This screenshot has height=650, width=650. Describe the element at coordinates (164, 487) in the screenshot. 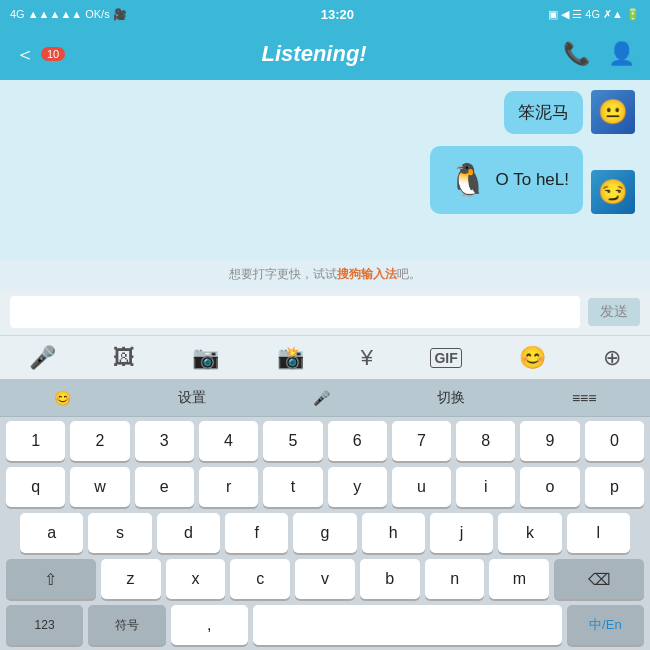

I see `key-e: e` at that location.